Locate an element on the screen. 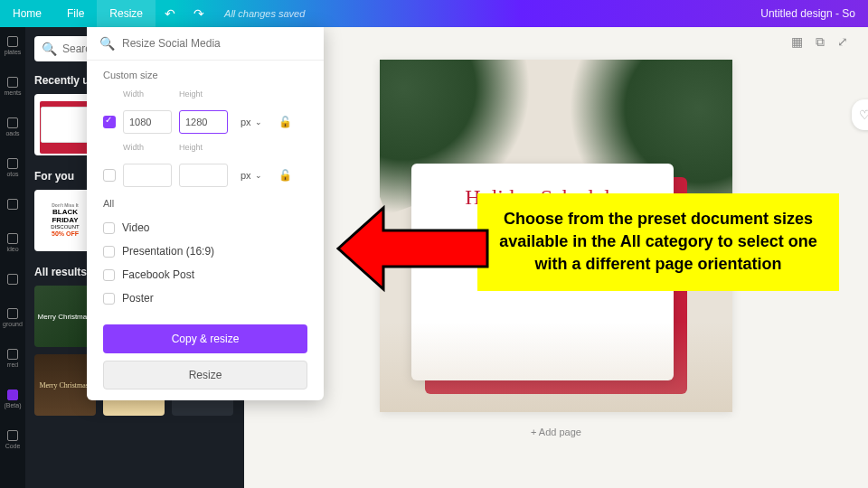 This screenshot has width=868, height=488. rail-videos is located at coordinates (13, 280).